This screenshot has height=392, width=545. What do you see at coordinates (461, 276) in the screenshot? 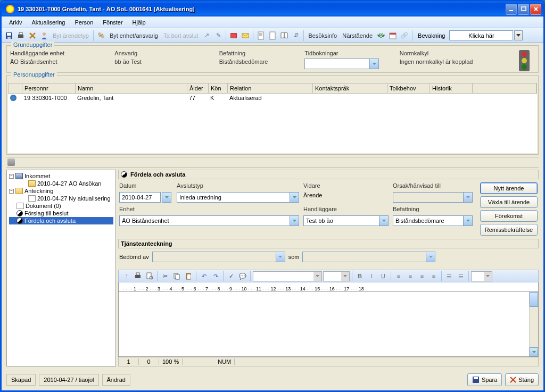
I see `rte-numbers-icon: ☰` at bounding box center [461, 276].